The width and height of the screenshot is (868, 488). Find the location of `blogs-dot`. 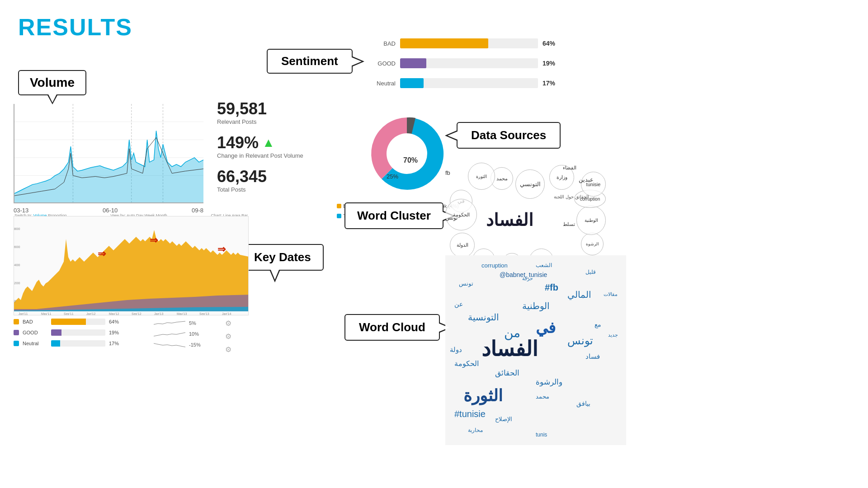

blogs-dot is located at coordinates (339, 206).